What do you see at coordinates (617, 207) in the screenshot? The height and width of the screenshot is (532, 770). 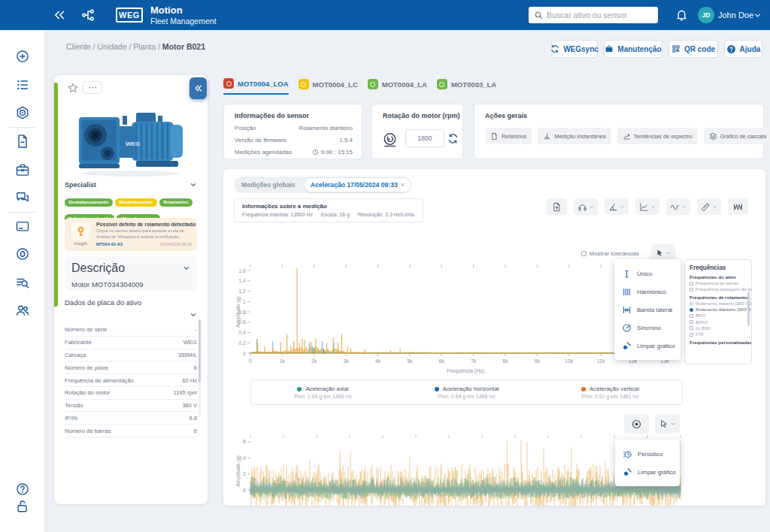 I see `toolbar-angle-button` at bounding box center [617, 207].